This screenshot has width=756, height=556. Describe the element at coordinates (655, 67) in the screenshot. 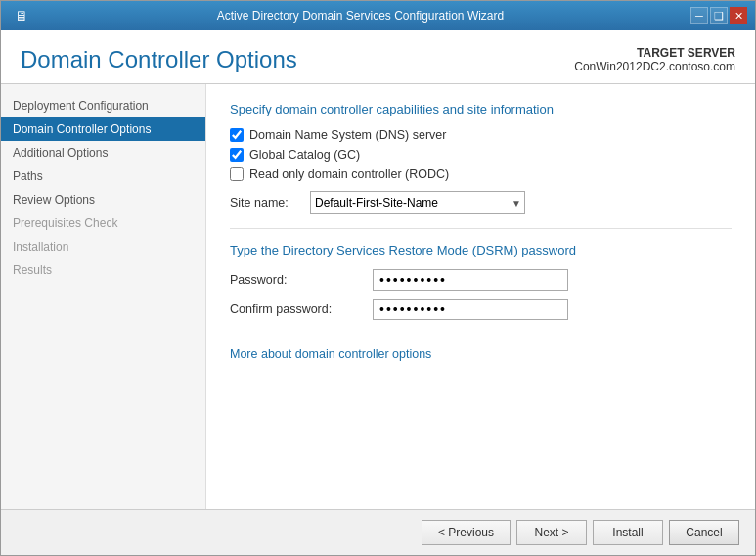

I see `target-server-name: ConWin2012DC2.contoso.com` at that location.